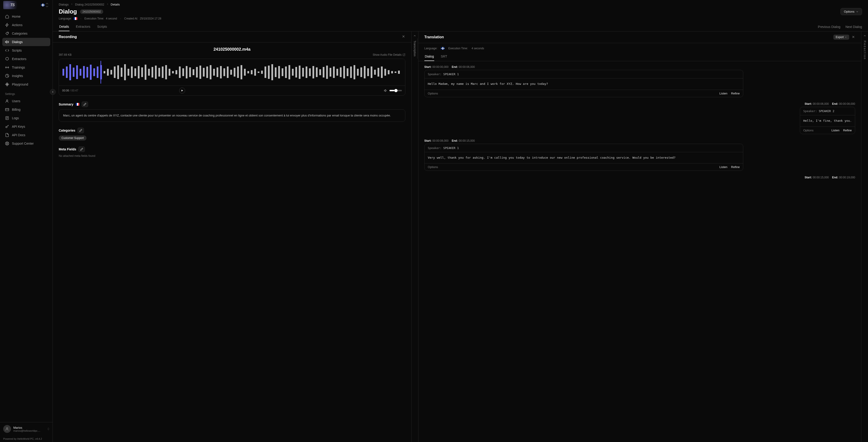 The height and width of the screenshot is (442, 868). What do you see at coordinates (854, 27) in the screenshot?
I see `next-dialog-link: Next Dialog` at bounding box center [854, 27].